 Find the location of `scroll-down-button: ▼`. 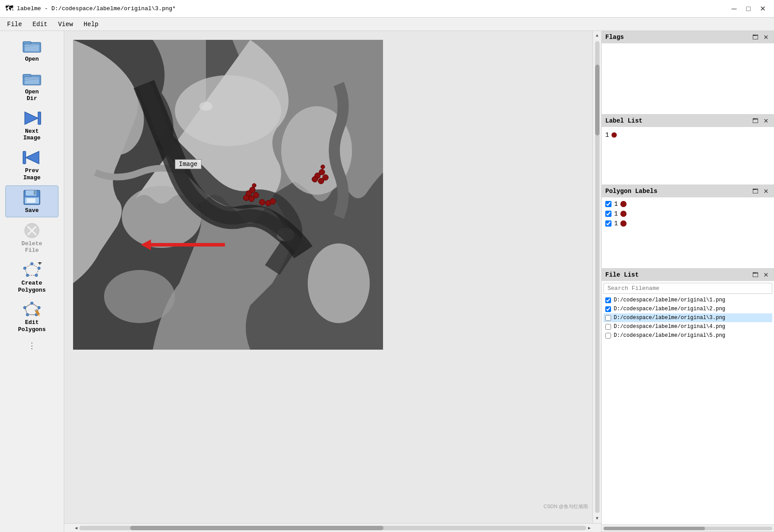

scroll-down-button: ▼ is located at coordinates (597, 519).